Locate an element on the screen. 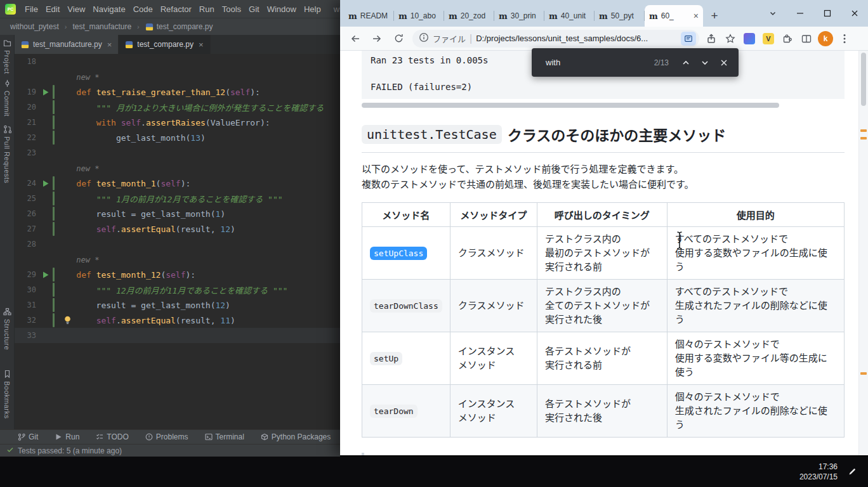 This screenshot has height=487, width=868. menu-item-tools: Tools is located at coordinates (232, 9).